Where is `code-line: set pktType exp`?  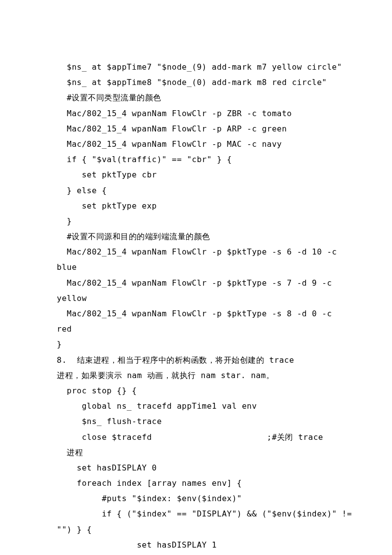
code-line: set pktType exp is located at coordinates (196, 206).